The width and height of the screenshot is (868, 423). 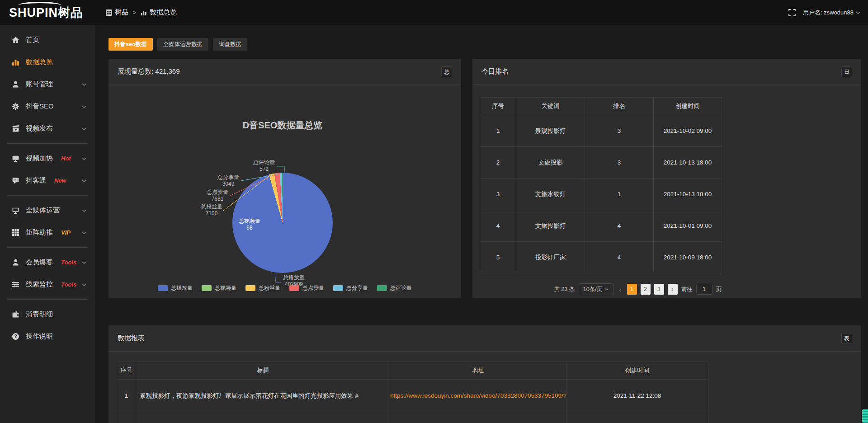 I want to click on table-header-row: 序号 关键词 排名 创建时间, so click(x=601, y=107).